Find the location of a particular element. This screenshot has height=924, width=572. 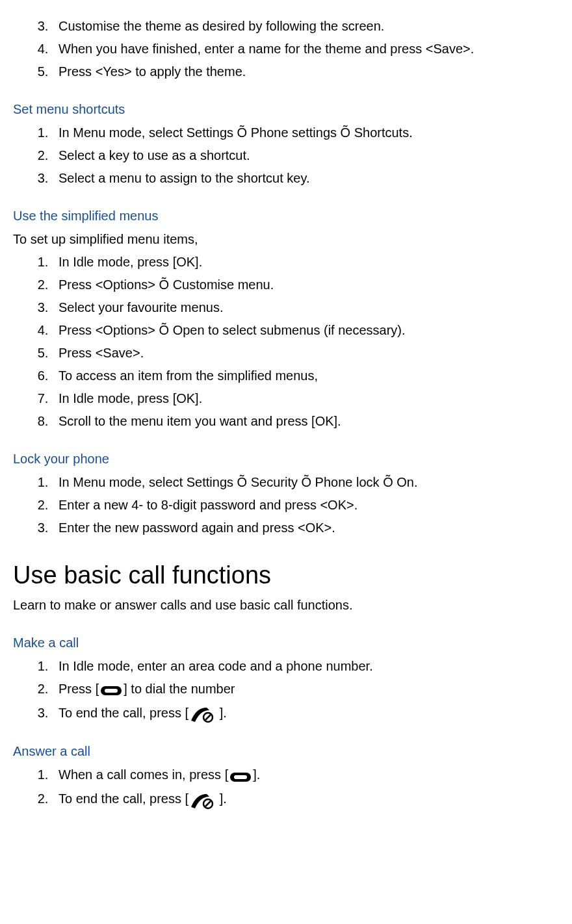

text-fragment: Press [ is located at coordinates (79, 689).